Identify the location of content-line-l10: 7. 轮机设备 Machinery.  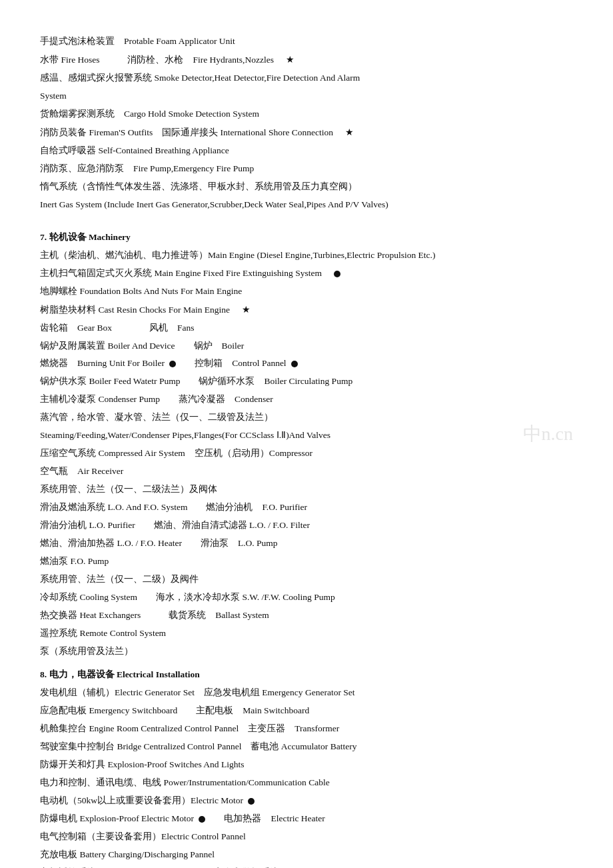
(306, 237).